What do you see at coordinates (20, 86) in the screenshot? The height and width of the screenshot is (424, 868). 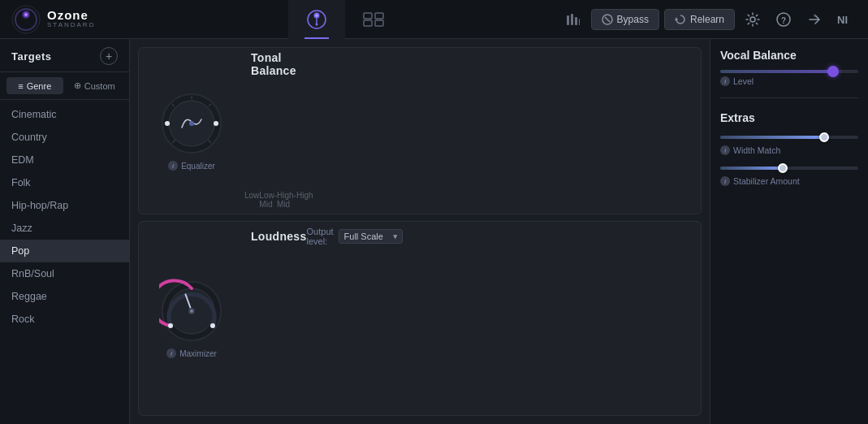 I see `genre-tab-icon: ≡` at bounding box center [20, 86].